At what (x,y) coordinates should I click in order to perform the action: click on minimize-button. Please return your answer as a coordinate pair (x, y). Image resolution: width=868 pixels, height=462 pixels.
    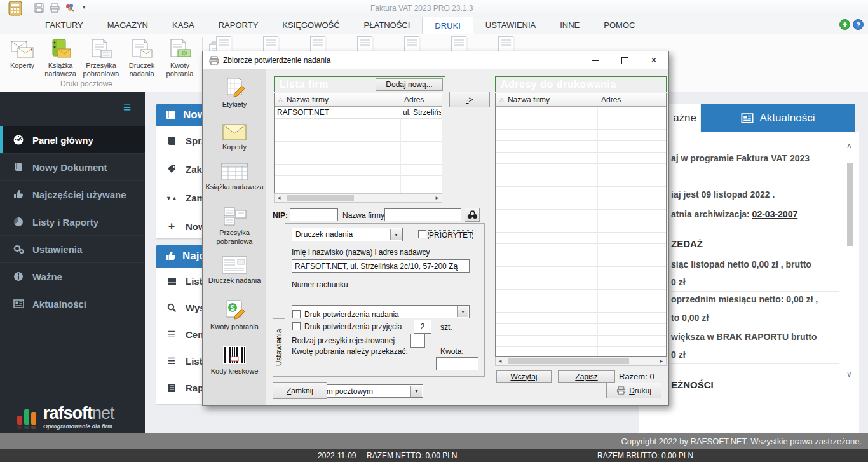
    Looking at the image, I should click on (595, 60).